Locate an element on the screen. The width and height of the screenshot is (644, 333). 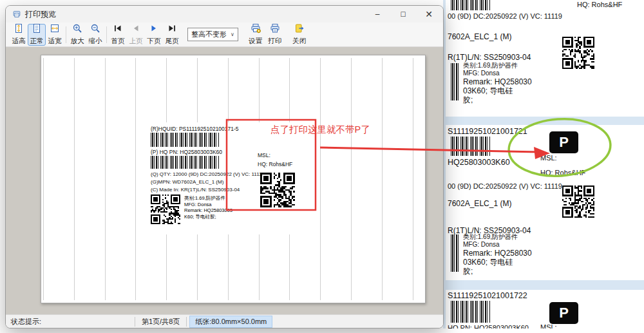
preview-detail-line: MFG: Donsa is located at coordinates (209, 205).